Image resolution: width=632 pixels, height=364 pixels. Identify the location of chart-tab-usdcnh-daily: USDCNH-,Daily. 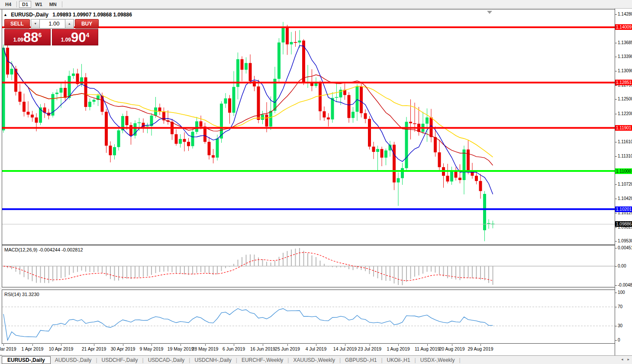
(213, 360).